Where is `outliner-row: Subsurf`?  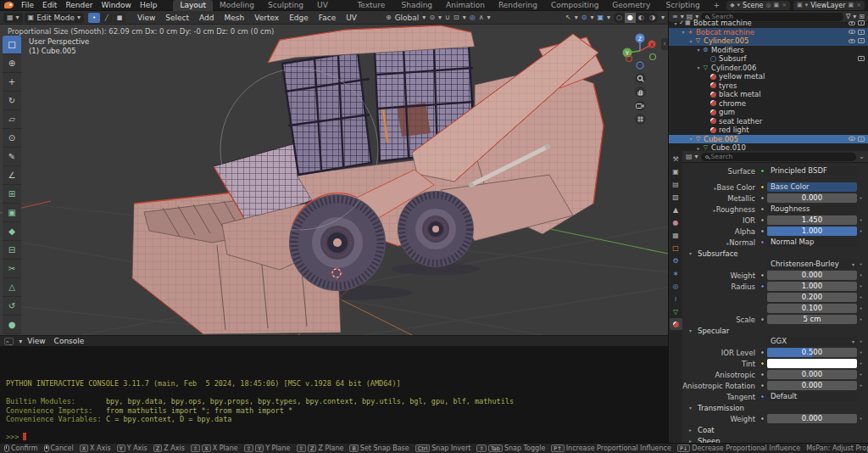 outliner-row: Subsurf is located at coordinates (768, 59).